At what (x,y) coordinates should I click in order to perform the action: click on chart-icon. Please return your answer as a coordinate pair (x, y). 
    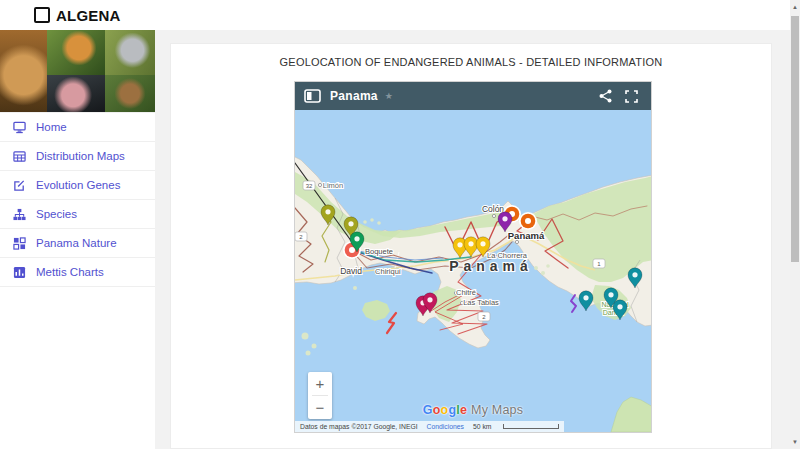
    Looking at the image, I should click on (19, 272).